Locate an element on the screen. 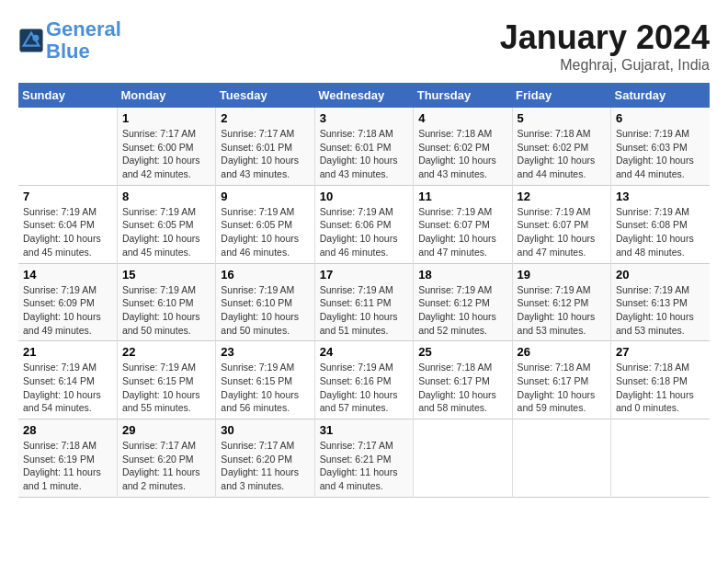  day-number: 9 is located at coordinates (265, 197).